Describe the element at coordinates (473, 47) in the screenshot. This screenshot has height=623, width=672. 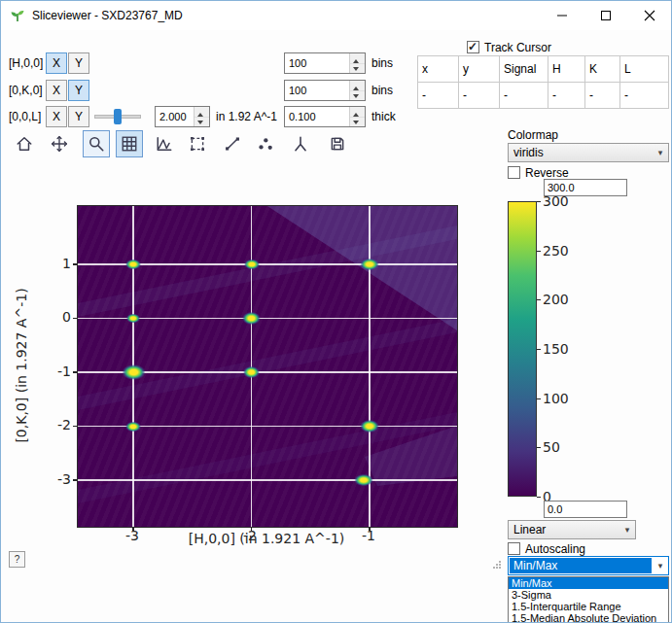
I see `track-cursor-checkbox` at that location.